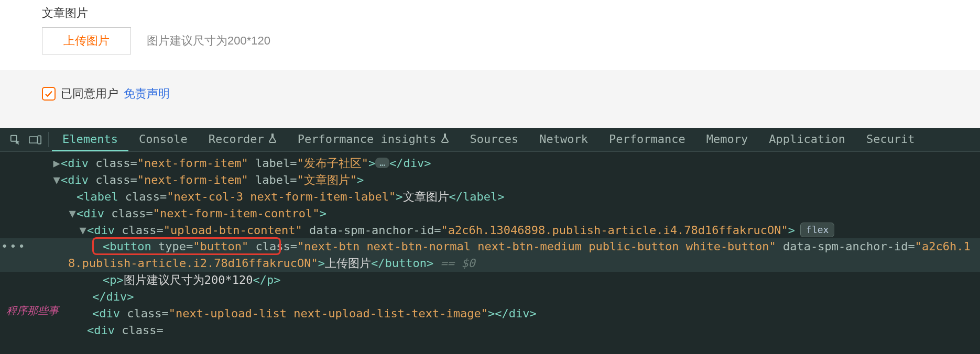 The height and width of the screenshot is (354, 980). I want to click on devtools-toolbar: ElementsConsoleRecorderPerformance insig…, so click(490, 140).